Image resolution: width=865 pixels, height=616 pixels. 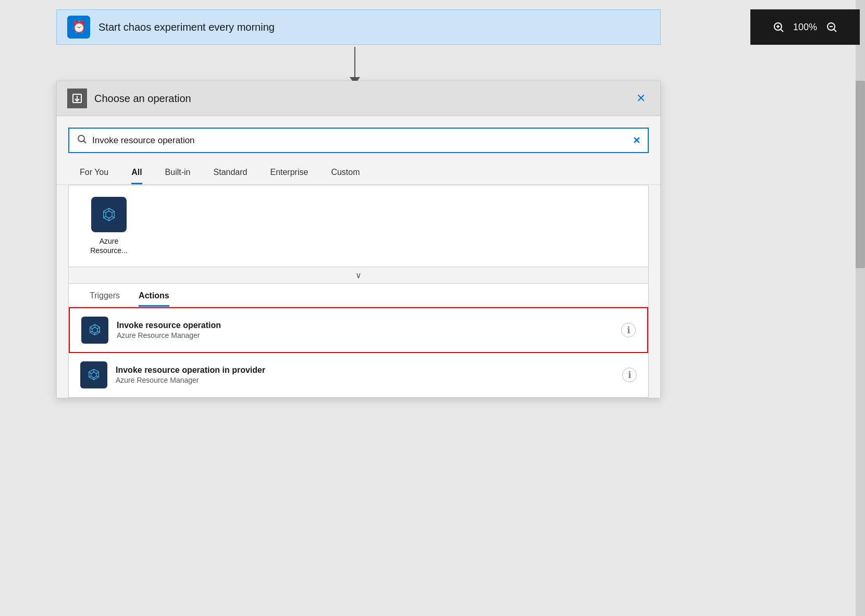 What do you see at coordinates (860, 308) in the screenshot?
I see `scrollbar` at bounding box center [860, 308].